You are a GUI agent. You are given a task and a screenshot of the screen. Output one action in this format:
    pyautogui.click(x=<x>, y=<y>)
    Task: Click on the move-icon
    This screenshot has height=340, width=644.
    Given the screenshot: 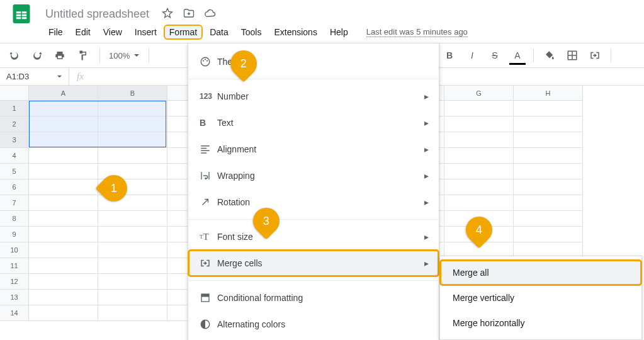 What is the action you would take?
    pyautogui.click(x=189, y=14)
    